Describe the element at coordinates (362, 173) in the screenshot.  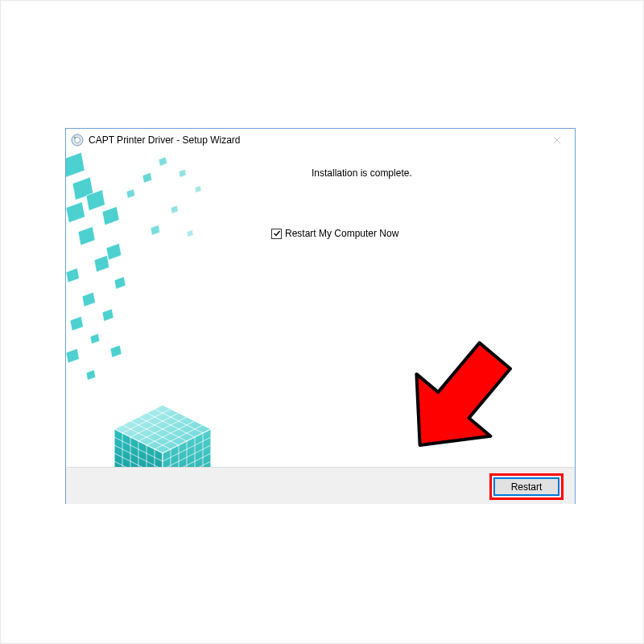
I see `status-message: Installation is complete.` at that location.